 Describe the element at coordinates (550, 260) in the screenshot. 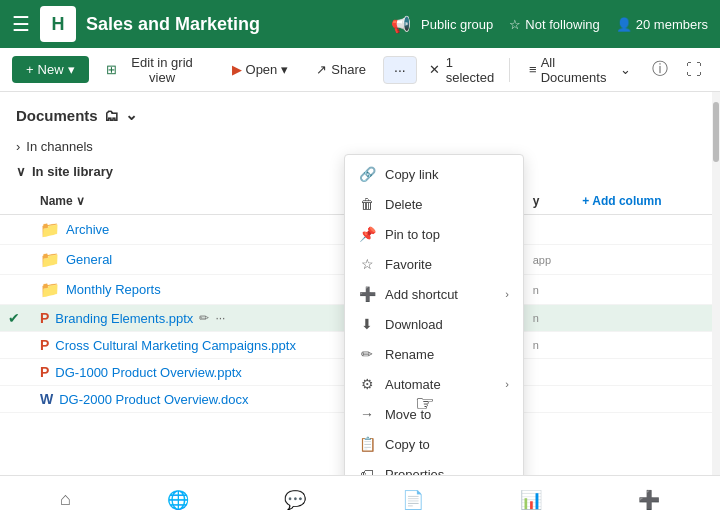

I see `modified-by-cell: app` at that location.